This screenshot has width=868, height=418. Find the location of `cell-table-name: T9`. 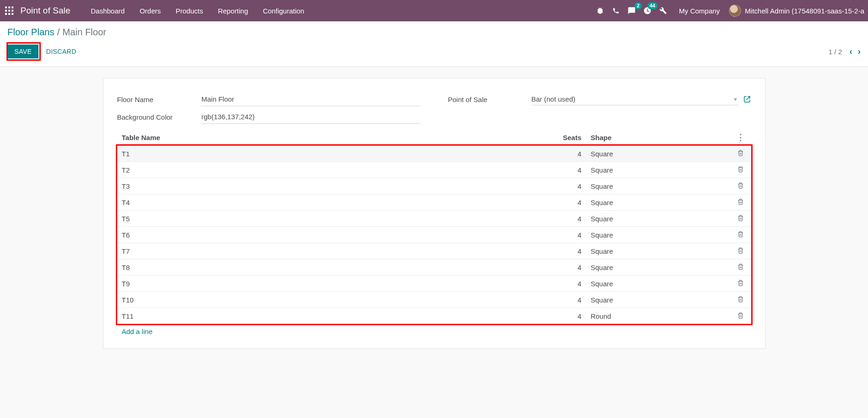

cell-table-name: T9 is located at coordinates (336, 284).